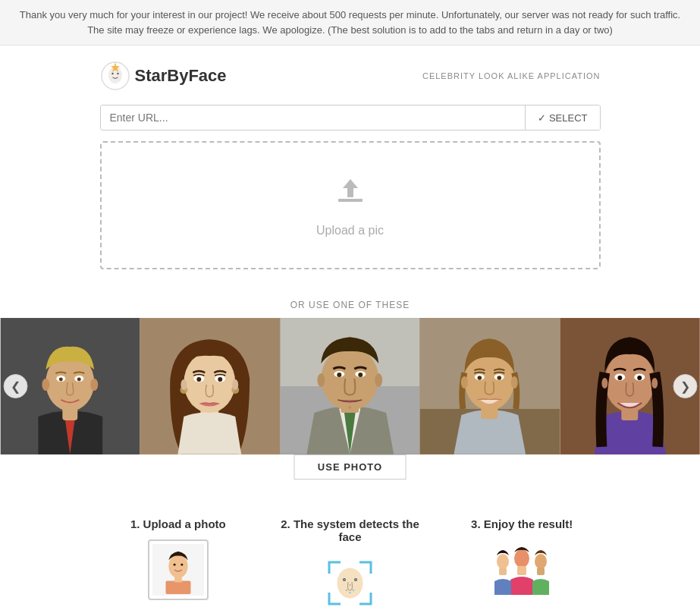 Image resolution: width=700 pixels, height=607 pixels. Describe the element at coordinates (179, 562) in the screenshot. I see `step-1: 1. Upload a photo` at that location.